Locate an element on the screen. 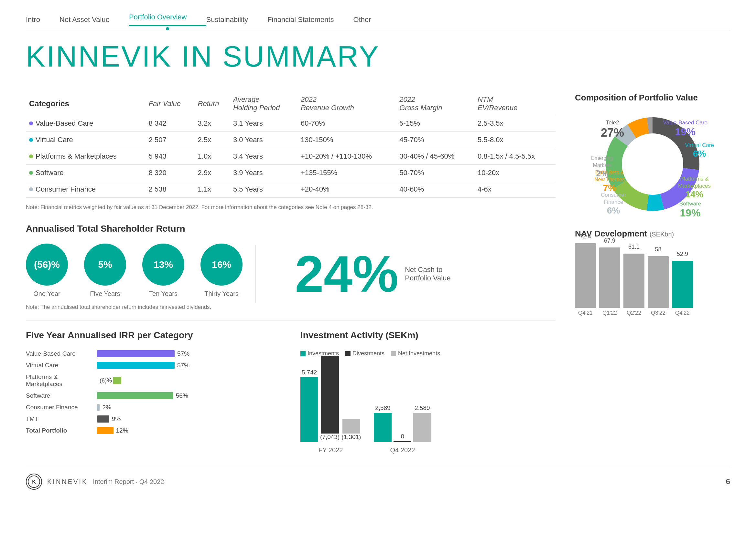  top-navigation: IntroNet Asset ValuePortfolio OverviewSu… is located at coordinates (378, 22).